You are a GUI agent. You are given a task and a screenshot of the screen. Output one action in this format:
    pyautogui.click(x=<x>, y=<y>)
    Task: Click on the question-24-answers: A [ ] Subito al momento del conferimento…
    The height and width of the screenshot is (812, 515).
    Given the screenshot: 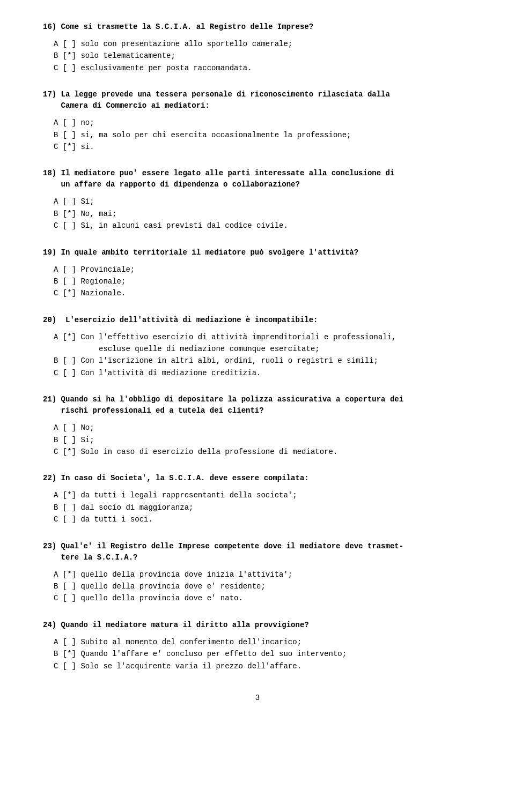 What is the action you would take?
    pyautogui.click(x=263, y=654)
    